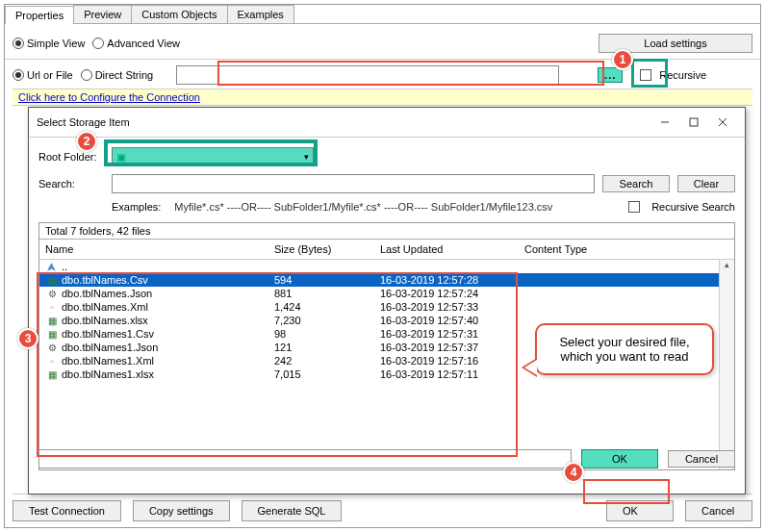  Describe the element at coordinates (48, 43) in the screenshot. I see `radio-simple-view: Simple View` at that location.